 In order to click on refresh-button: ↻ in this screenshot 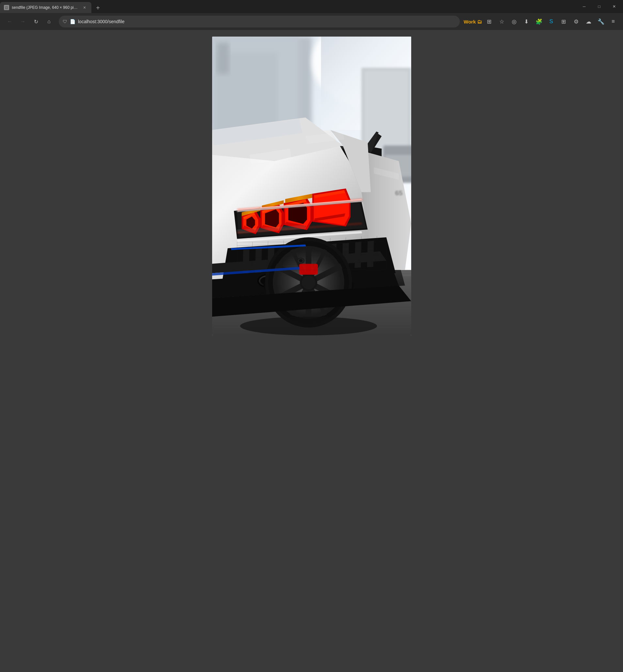, I will do `click(36, 22)`.